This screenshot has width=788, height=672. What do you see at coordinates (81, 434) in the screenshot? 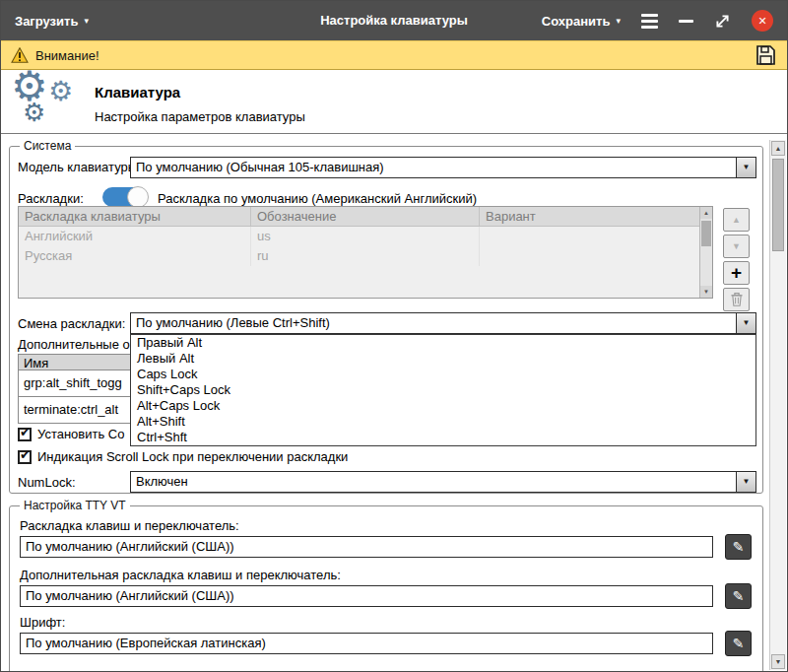
I see `compose-checkbox-label: Установить Со` at bounding box center [81, 434].